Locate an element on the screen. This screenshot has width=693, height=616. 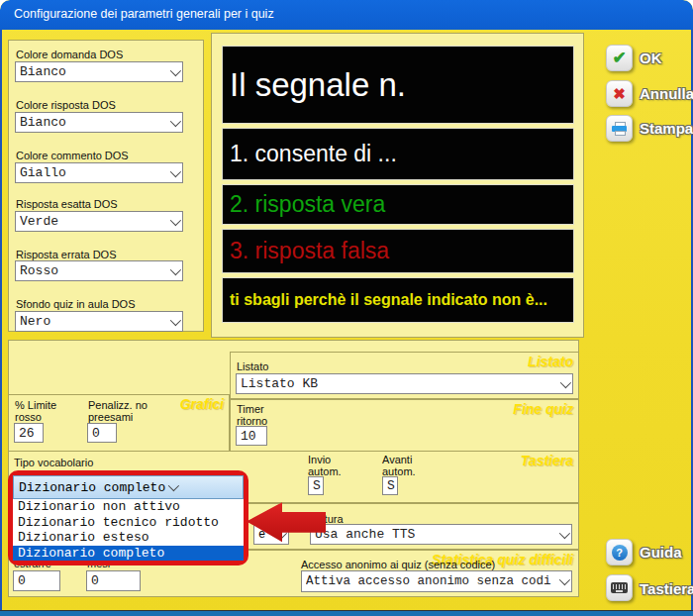
sfondo-quiz-select: Nero is located at coordinates (99, 321).